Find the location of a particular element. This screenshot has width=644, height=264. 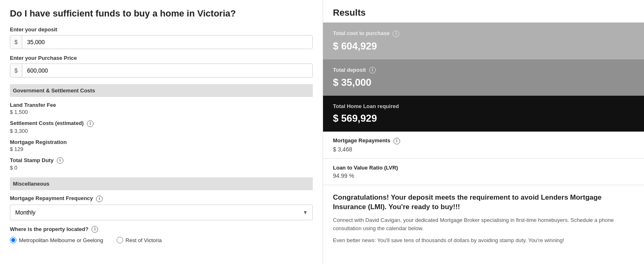

lvr-label: Loan to Value Ratio (LVR) is located at coordinates (484, 167).